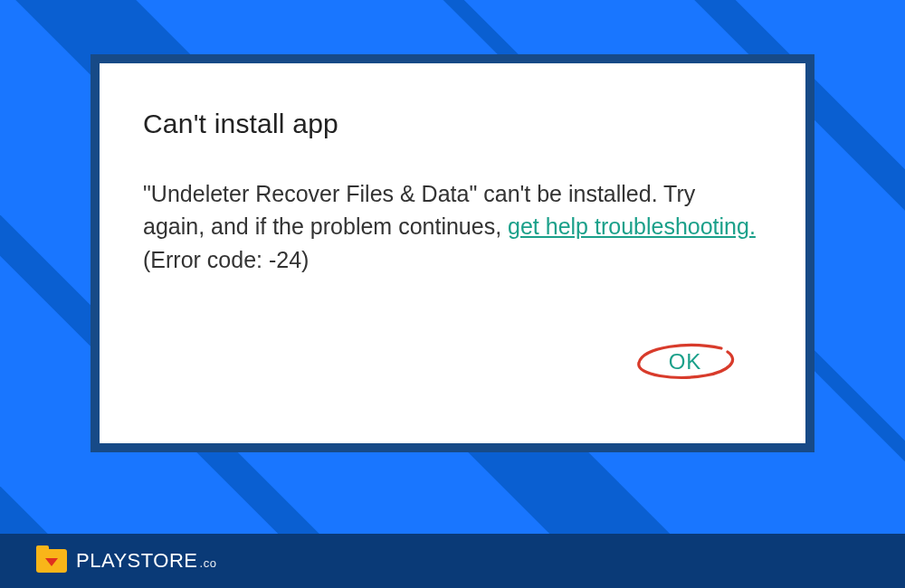  Describe the element at coordinates (52, 561) in the screenshot. I see `playstore-folder-icon` at that location.